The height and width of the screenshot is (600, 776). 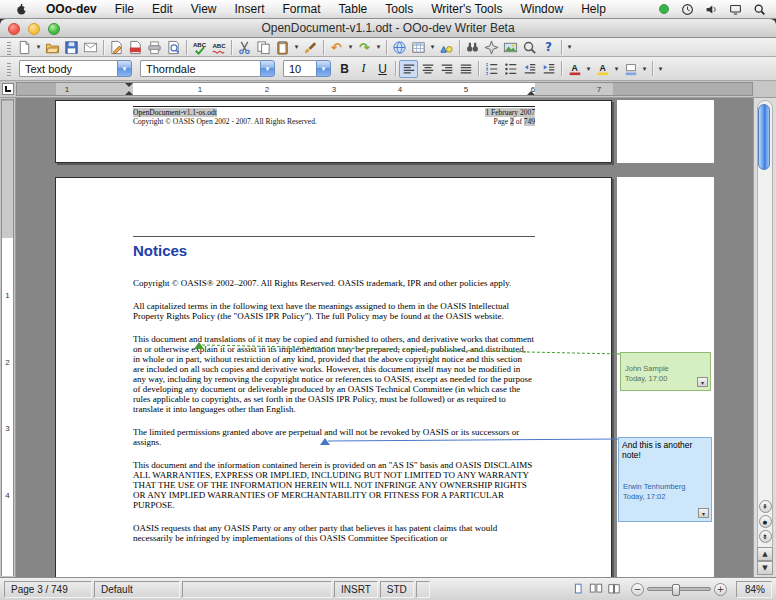 What do you see at coordinates (354, 10) in the screenshot?
I see `menu-table: Table` at bounding box center [354, 10].